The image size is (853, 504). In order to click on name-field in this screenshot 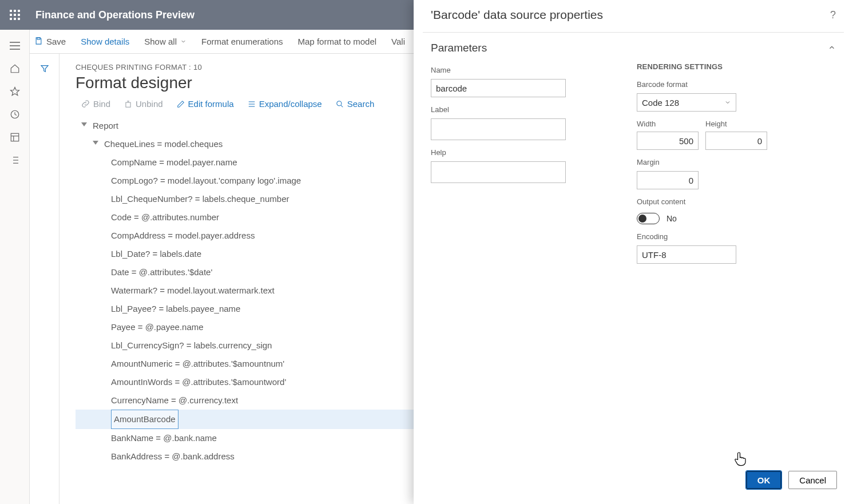, I will do `click(498, 88)`.